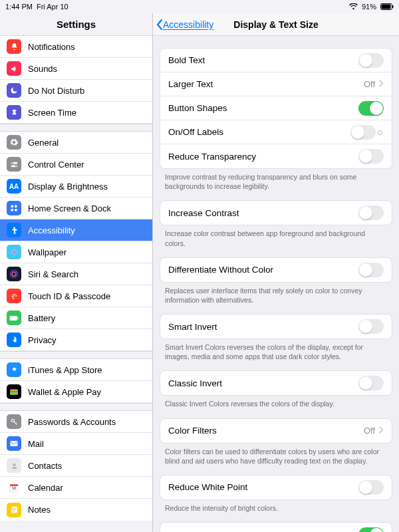  I want to click on row-label: Classic Invert, so click(263, 383).